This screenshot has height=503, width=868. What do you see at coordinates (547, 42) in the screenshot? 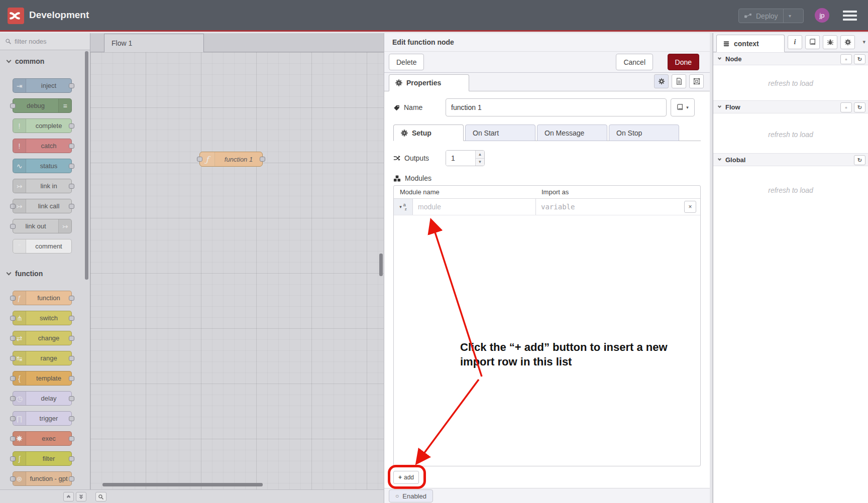
I see `dialog-title: Edit function node` at bounding box center [547, 42].